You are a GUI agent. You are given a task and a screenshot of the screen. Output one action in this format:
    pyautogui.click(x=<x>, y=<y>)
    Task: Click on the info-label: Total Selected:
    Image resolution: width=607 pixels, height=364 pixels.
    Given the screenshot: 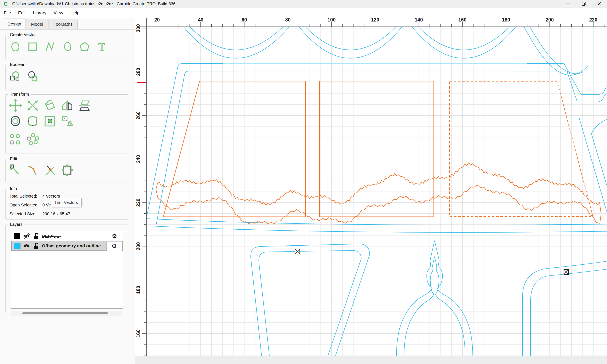 What is the action you would take?
    pyautogui.click(x=23, y=196)
    